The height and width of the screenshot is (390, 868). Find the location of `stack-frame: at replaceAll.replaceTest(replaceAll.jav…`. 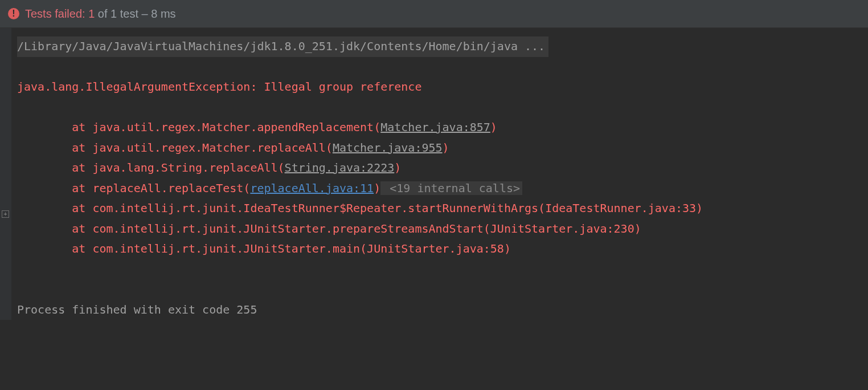

stack-frame: at replaceAll.replaceTest(replaceAll.jav… is located at coordinates (199, 188).